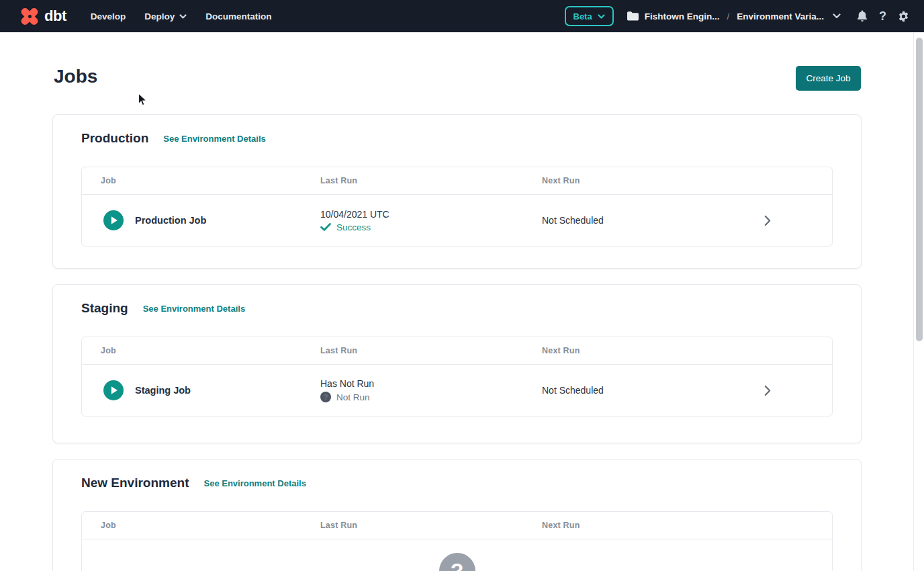 The image size is (924, 571). What do you see at coordinates (105, 308) in the screenshot?
I see `environment-name: Staging` at bounding box center [105, 308].